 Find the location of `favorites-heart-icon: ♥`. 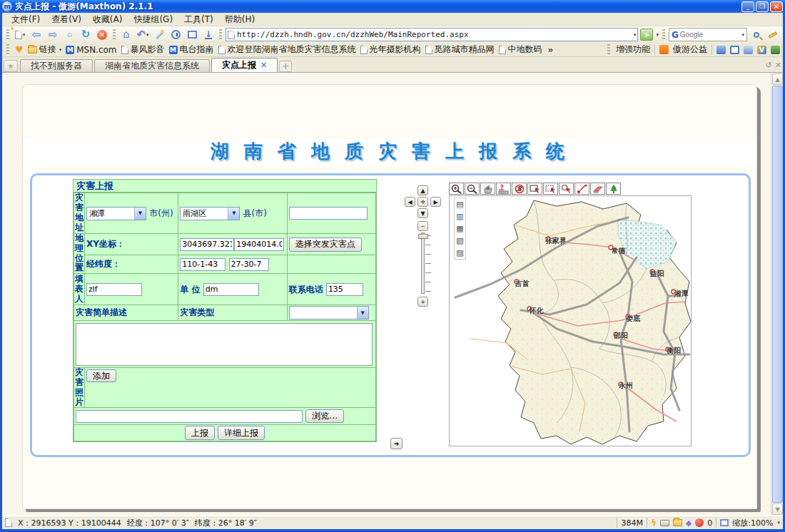

favorites-heart-icon: ♥ is located at coordinates (19, 50).